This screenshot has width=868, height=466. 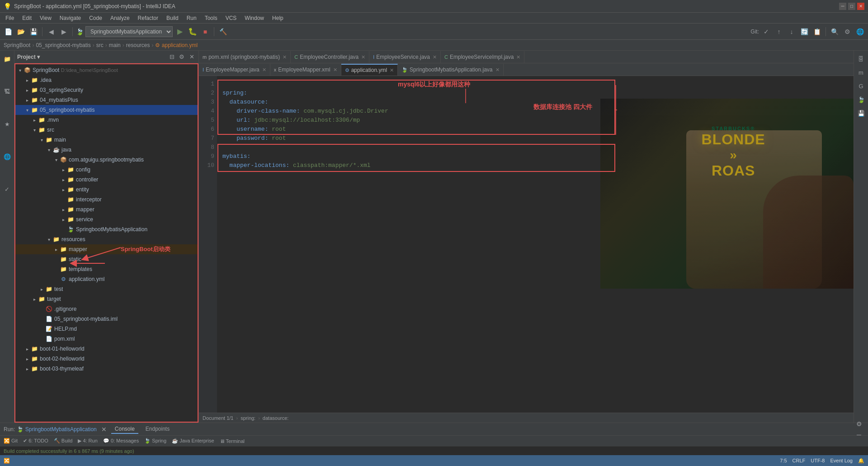 What do you see at coordinates (107, 150) in the screenshot?
I see `tree-item-java: ☕ java` at bounding box center [107, 150].